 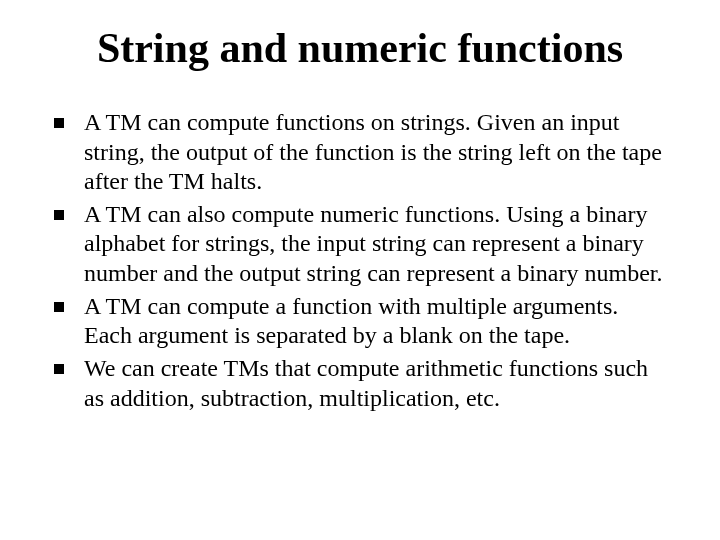 What do you see at coordinates (360, 322) in the screenshot?
I see `list-item: A TM can compute a function with multipl…` at bounding box center [360, 322].